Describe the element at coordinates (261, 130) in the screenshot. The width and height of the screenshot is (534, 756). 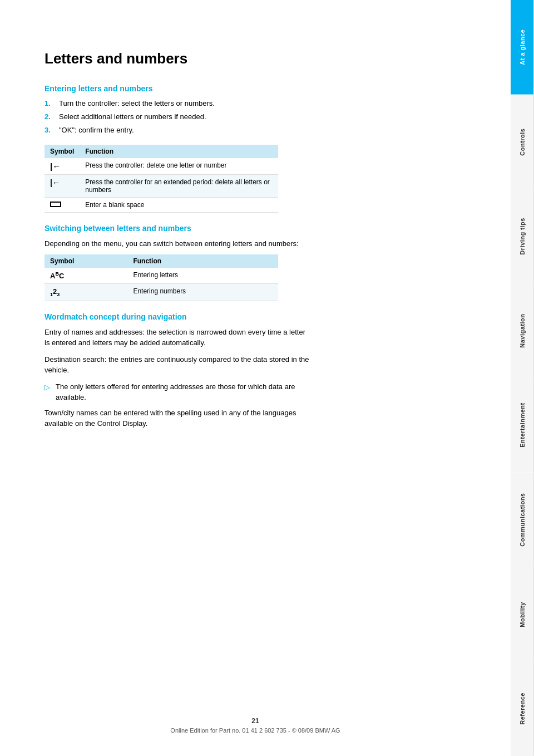
I see `step-3: 3. "OK": confirm the entry.` at that location.